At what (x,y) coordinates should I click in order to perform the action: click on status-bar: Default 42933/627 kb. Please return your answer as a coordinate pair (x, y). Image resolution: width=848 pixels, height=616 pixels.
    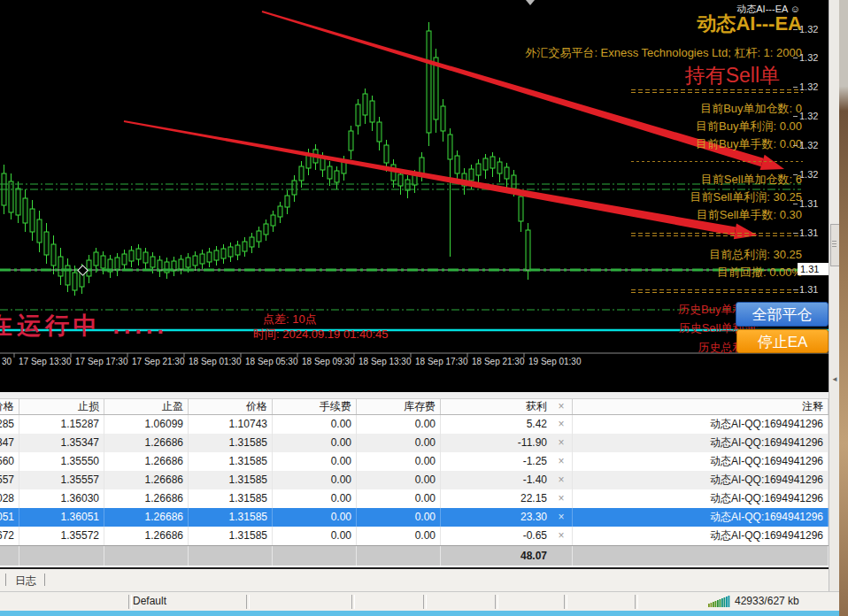
    Looking at the image, I should click on (420, 601).